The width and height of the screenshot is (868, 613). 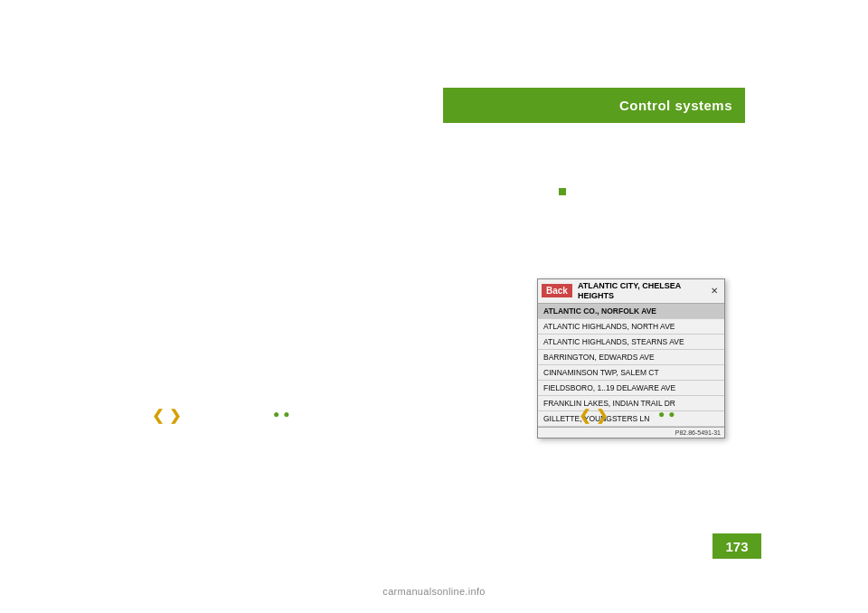 I want to click on page-number: 173, so click(x=737, y=546).